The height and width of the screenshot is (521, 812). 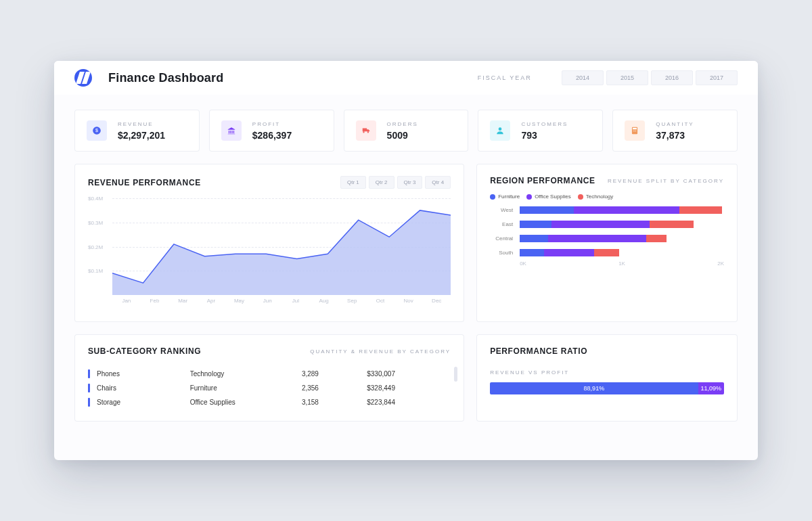 What do you see at coordinates (600, 196) in the screenshot?
I see `legend-label: Technology` at bounding box center [600, 196].